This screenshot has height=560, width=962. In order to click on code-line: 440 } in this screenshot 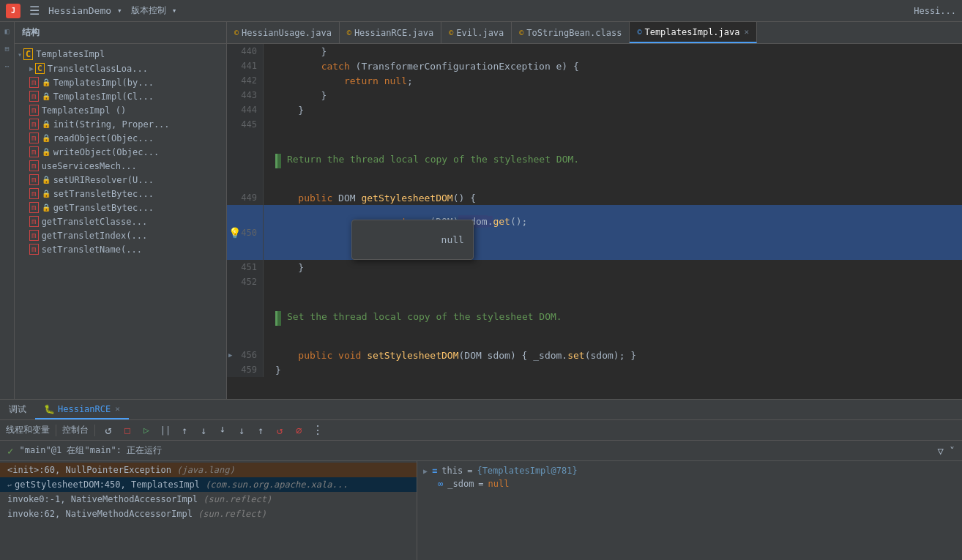, I will do `click(594, 51)`.